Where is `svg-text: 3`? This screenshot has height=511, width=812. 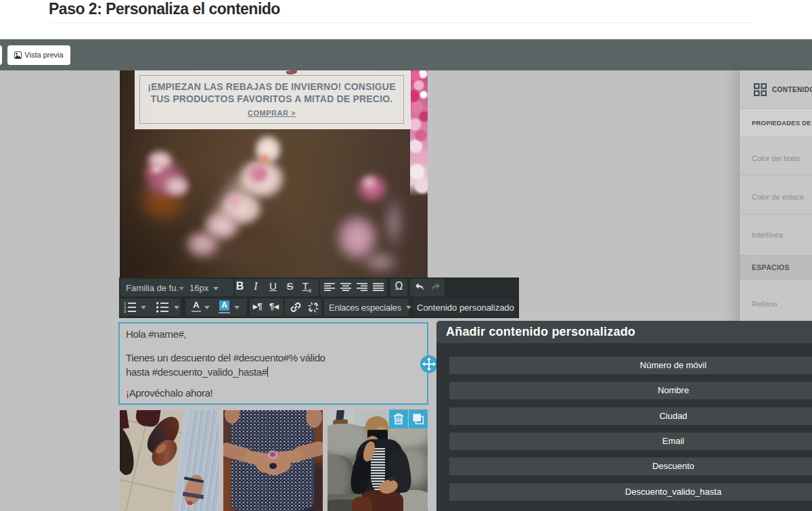 svg-text: 3 is located at coordinates (125, 311).